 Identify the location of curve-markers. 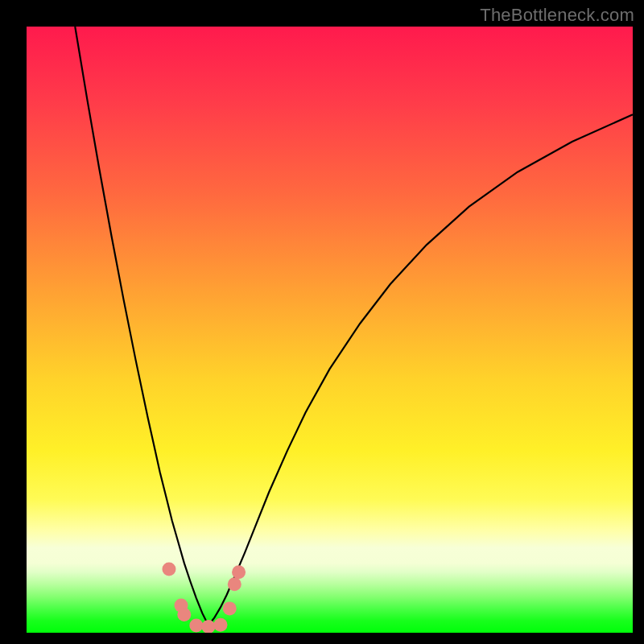
(204, 597).